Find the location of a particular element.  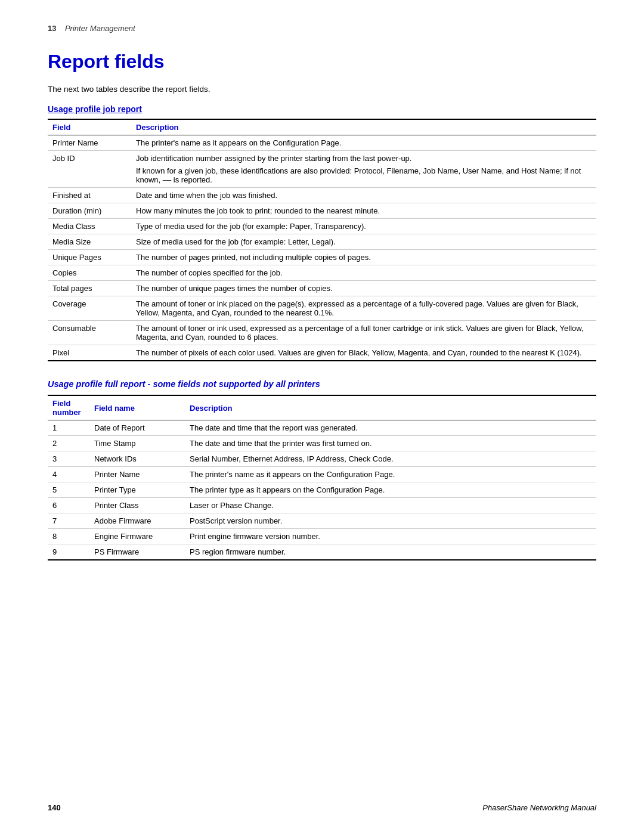

fieldname-cell: Printer Class is located at coordinates (137, 506).